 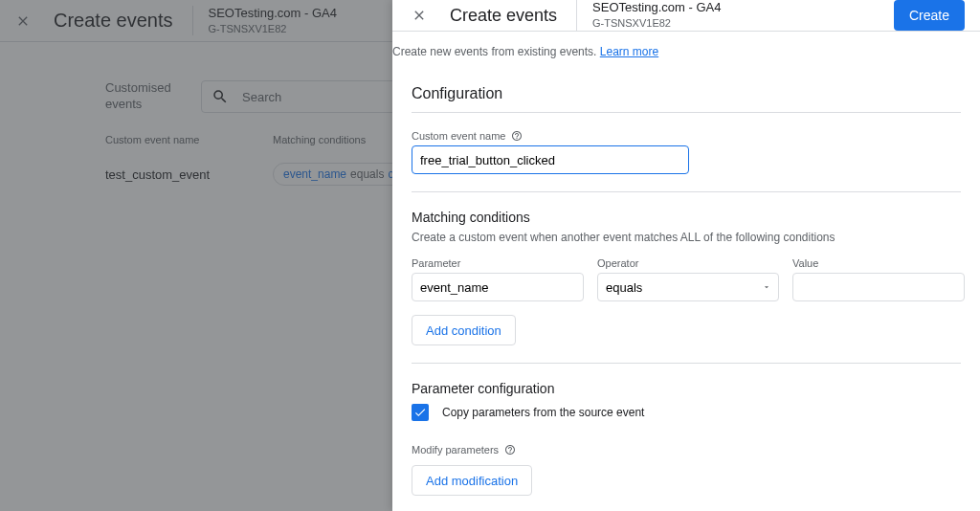 What do you see at coordinates (686, 52) in the screenshot?
I see `panel-intro: Create new events from existing events. …` at bounding box center [686, 52].